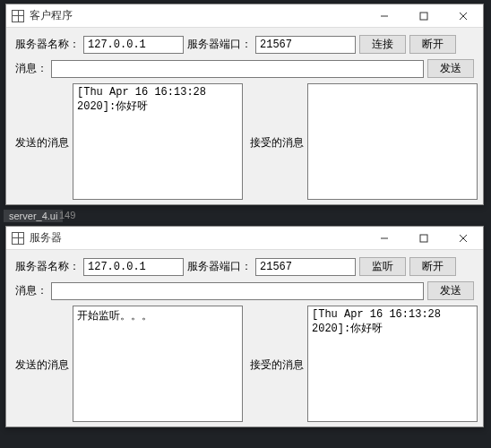 This screenshot has width=491, height=448. I want to click on bg-file-num: 149, so click(67, 215).